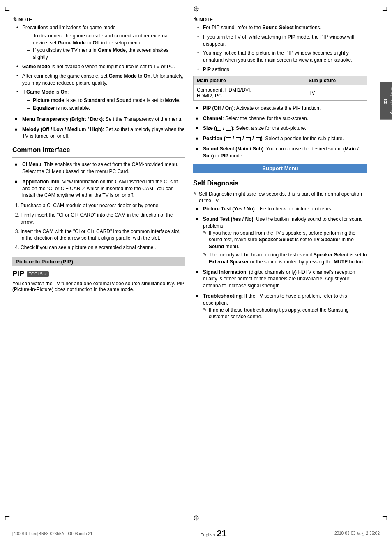  Describe the element at coordinates (386, 101) in the screenshot. I see `chapter-tab: 03 Basic Features` at that location.